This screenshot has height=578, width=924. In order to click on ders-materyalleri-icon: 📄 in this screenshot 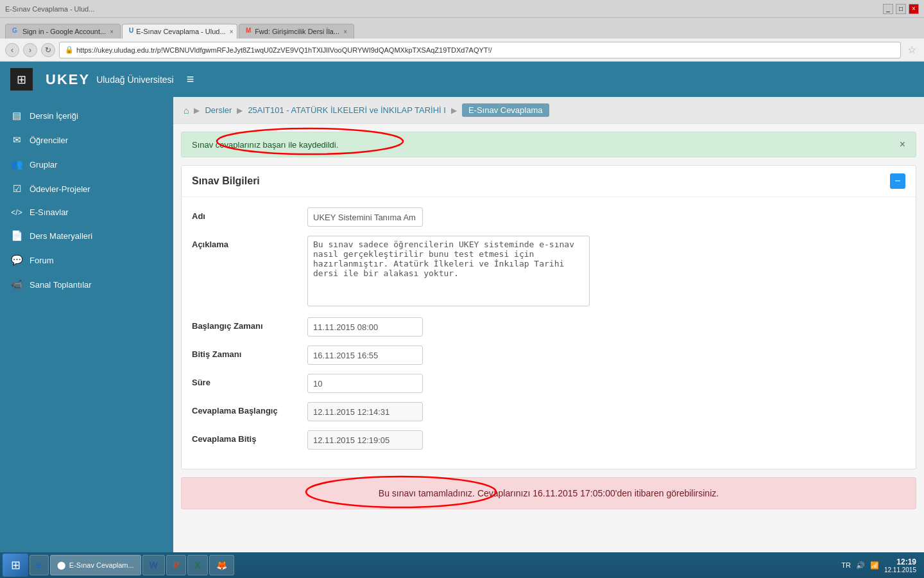, I will do `click(17, 236)`.